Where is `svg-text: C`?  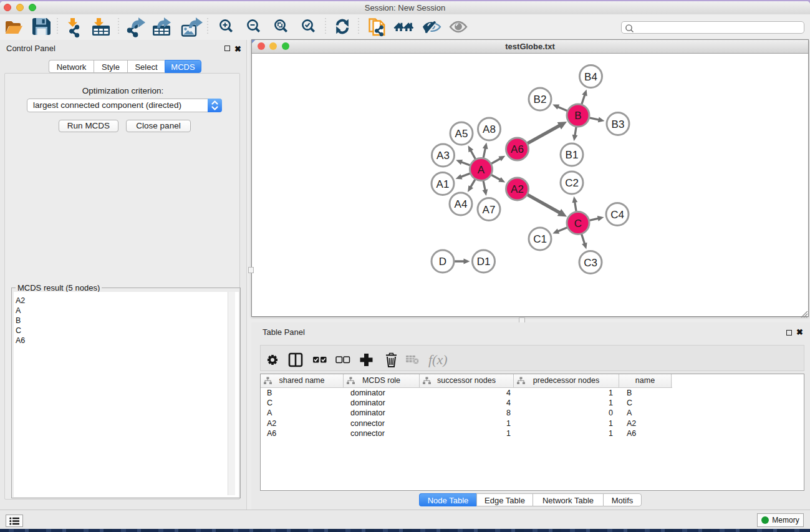 svg-text: C is located at coordinates (578, 223).